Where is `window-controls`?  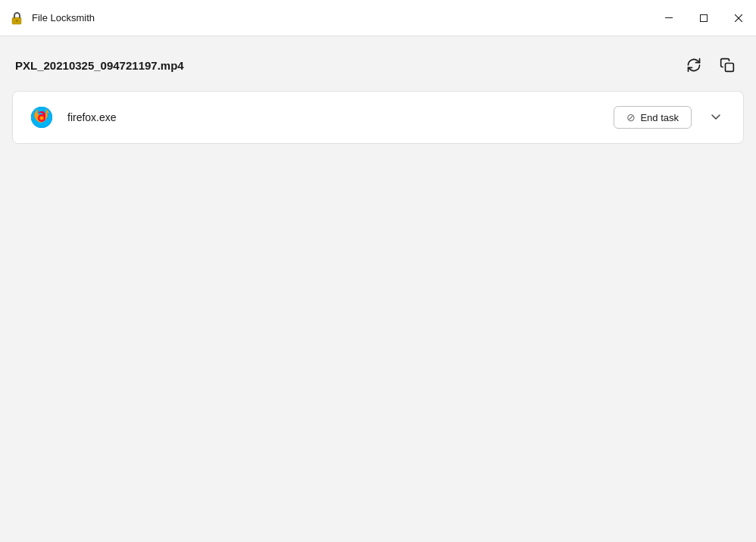
window-controls is located at coordinates (704, 18).